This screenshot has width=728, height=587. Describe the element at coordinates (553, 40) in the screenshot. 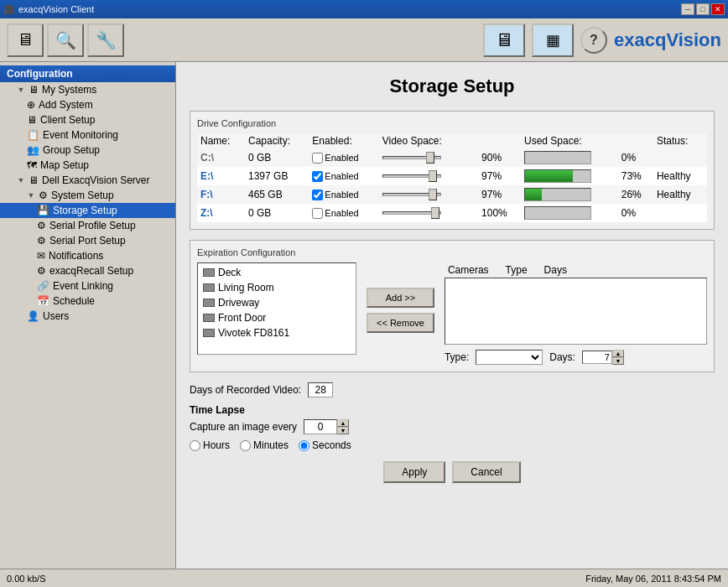

I see `playback-button: ▦` at that location.